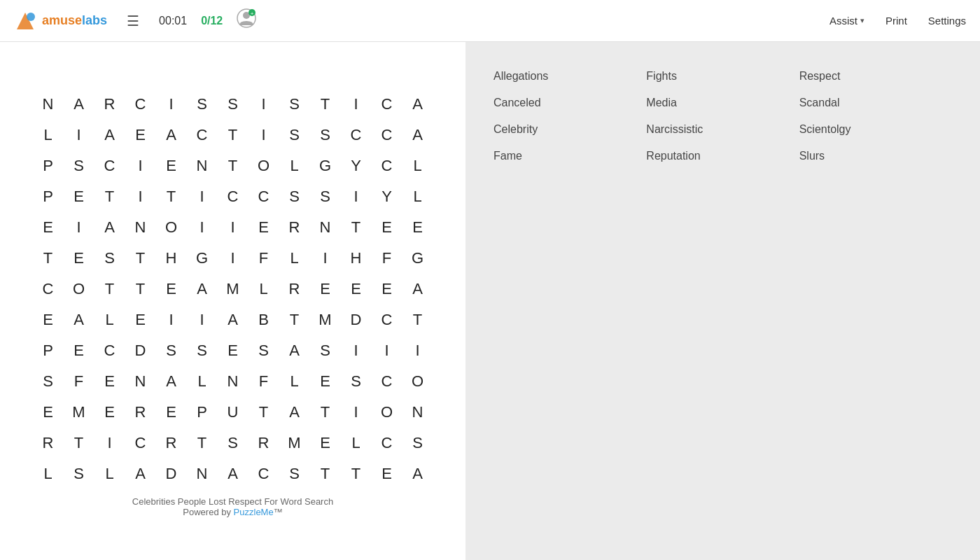  Describe the element at coordinates (847, 21) in the screenshot. I see `assist-button: Assist ▾` at that location.